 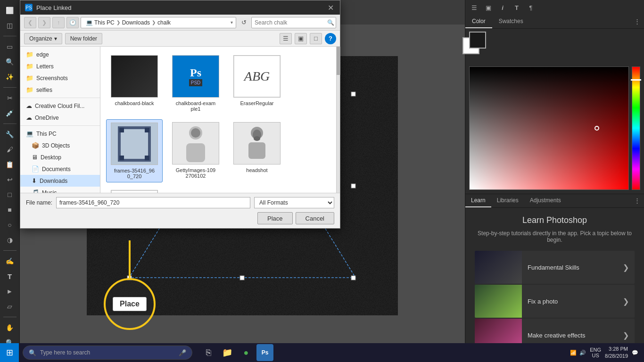 I want to click on search-input, so click(x=290, y=23).